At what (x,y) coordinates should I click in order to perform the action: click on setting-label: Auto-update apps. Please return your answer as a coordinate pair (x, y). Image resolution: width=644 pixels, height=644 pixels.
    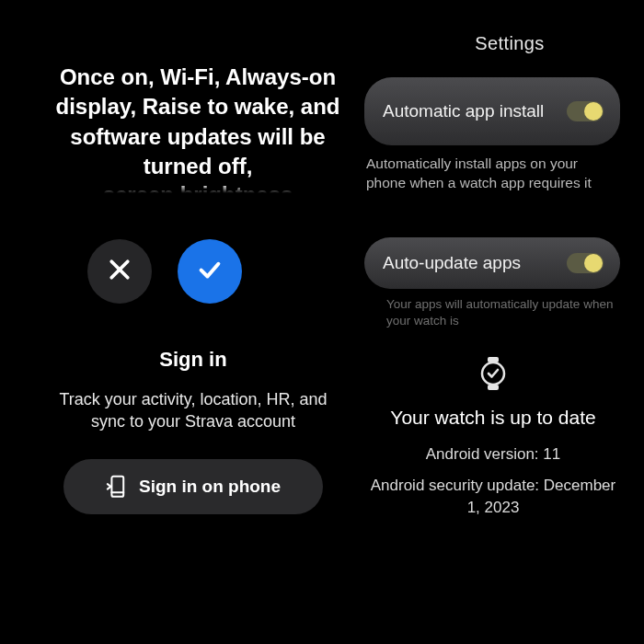
    Looking at the image, I should click on (452, 263).